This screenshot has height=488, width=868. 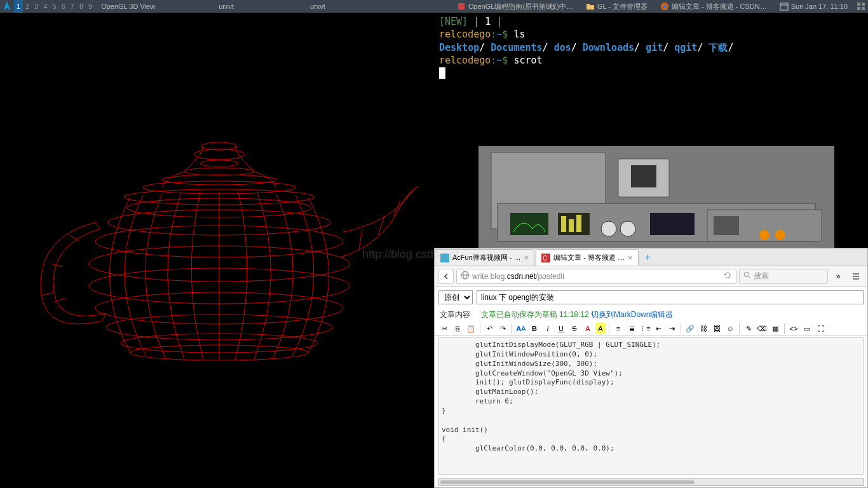 What do you see at coordinates (807, 329) in the screenshot?
I see `preview-icon: ▭` at bounding box center [807, 329].